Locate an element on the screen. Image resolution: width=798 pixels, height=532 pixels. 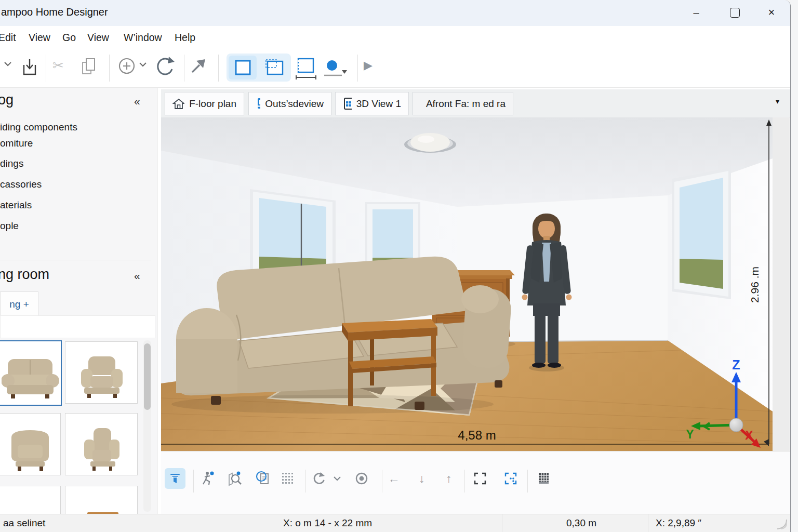
catalog-search-input is located at coordinates (78, 327).